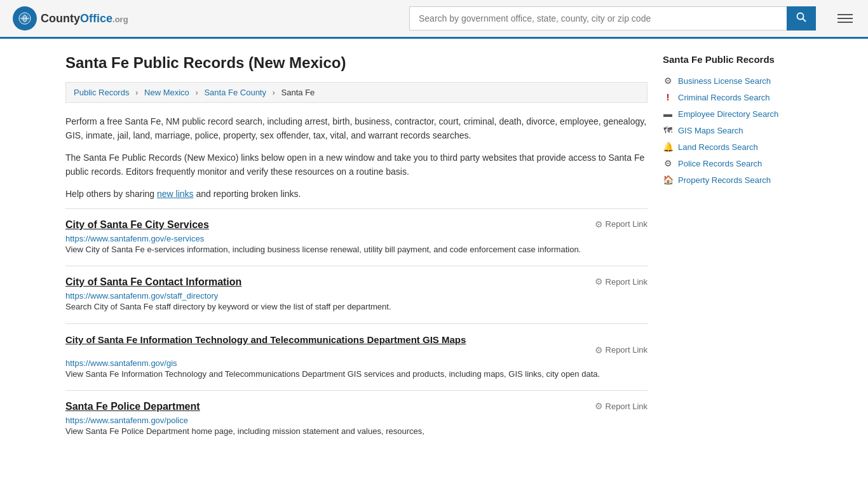 This screenshot has width=868, height=488. I want to click on logo-label: CountyOffice.org, so click(85, 19).